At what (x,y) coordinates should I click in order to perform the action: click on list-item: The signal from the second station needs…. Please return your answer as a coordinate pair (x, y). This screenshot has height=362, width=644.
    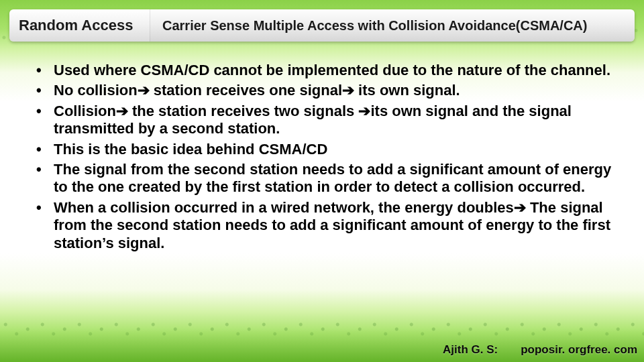
    Looking at the image, I should click on (324, 178).